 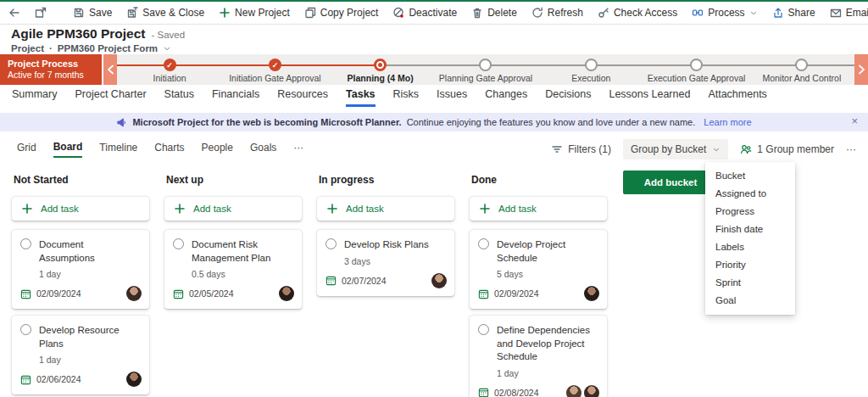 I want to click on email-link-button: Email a Link, so click(x=849, y=13).